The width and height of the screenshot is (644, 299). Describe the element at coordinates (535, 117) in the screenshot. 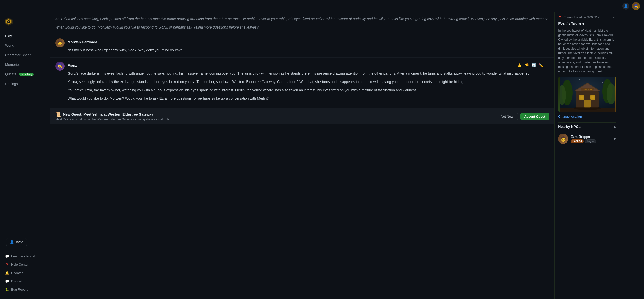

I see `accept-quest-button: Accept Quest` at that location.